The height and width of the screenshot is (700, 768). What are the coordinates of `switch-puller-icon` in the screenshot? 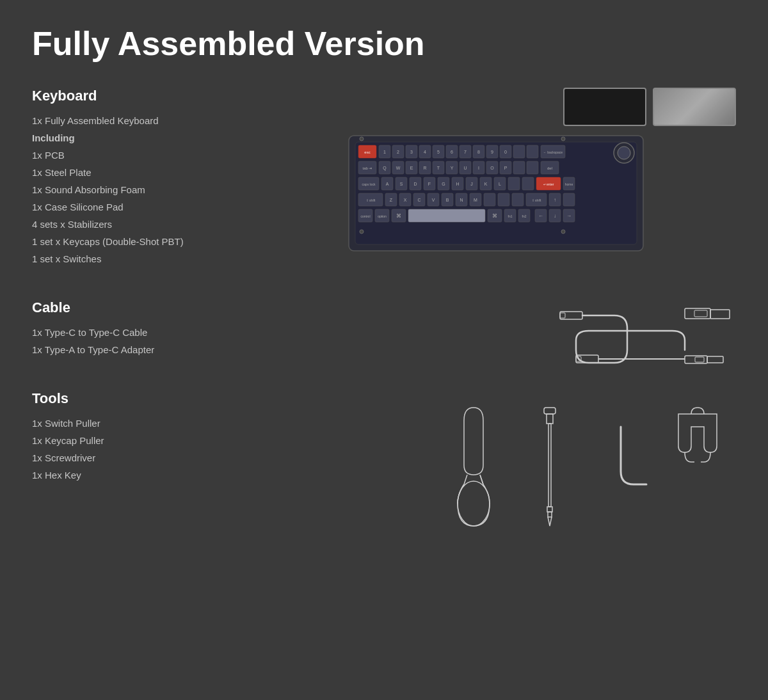 It's located at (474, 467).